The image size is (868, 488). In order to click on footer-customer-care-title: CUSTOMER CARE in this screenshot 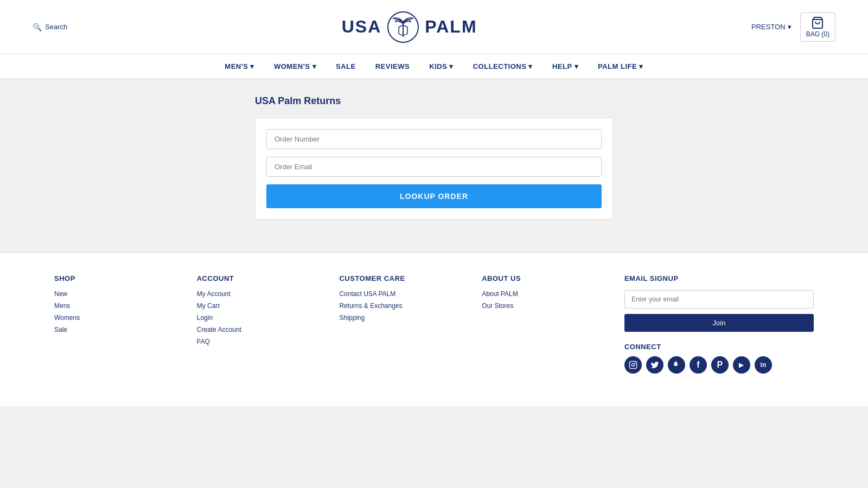, I will do `click(403, 279)`.